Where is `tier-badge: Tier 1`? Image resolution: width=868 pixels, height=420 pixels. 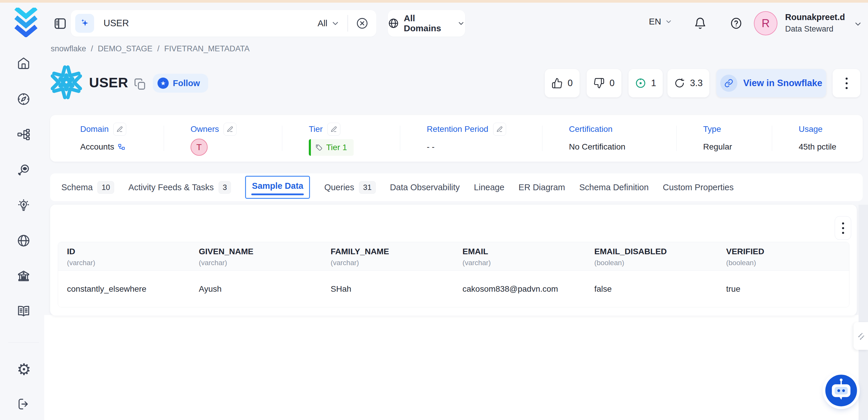
tier-badge: Tier 1 is located at coordinates (331, 148).